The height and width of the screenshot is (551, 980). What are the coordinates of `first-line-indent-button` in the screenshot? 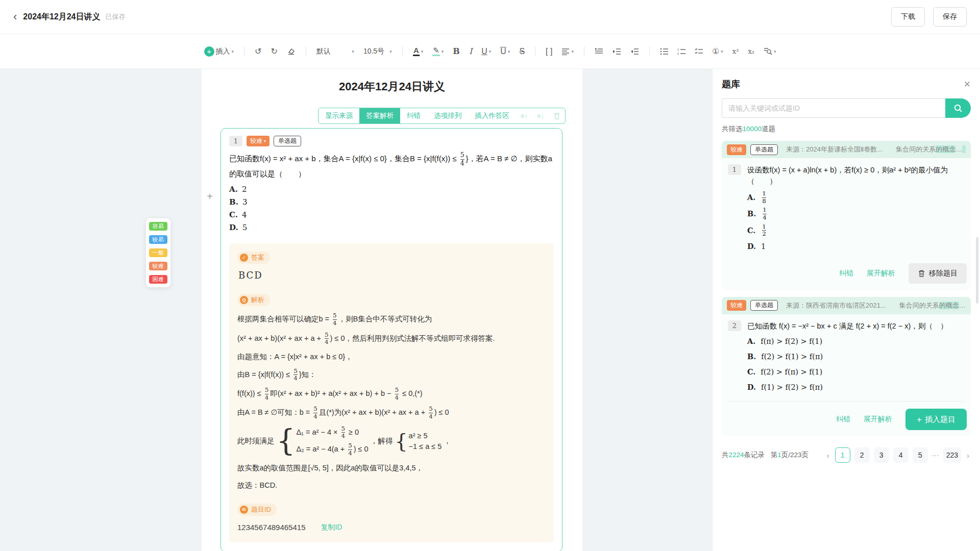 It's located at (599, 52).